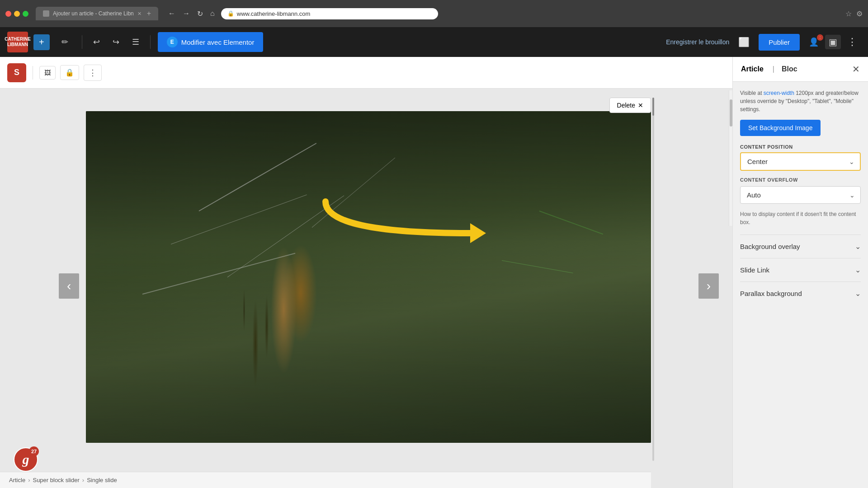 This screenshot has height=488, width=868. I want to click on slide-next-button: ›, so click(709, 286).